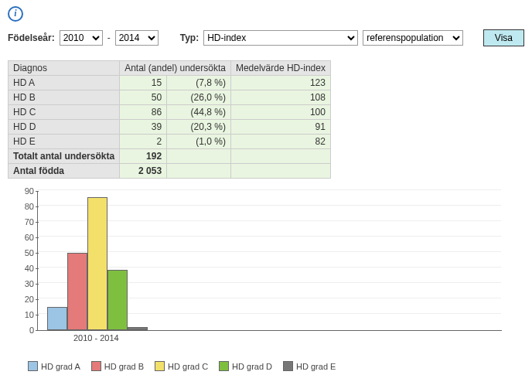 The image size is (532, 392). What do you see at coordinates (25, 284) in the screenshot?
I see `y-tick: 30` at bounding box center [25, 284].